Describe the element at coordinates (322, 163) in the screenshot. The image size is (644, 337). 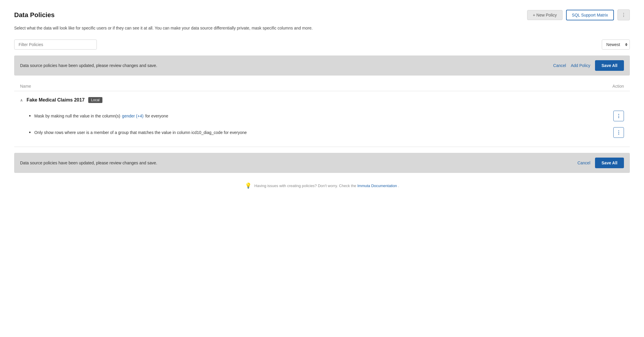
I see `bottom-notification-bar: Data source policies have been updated, …` at that location.